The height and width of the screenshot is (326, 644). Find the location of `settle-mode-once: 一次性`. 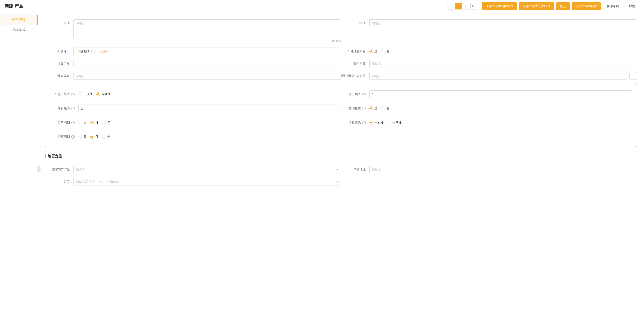

settle-mode-once: 一次性 is located at coordinates (376, 123).